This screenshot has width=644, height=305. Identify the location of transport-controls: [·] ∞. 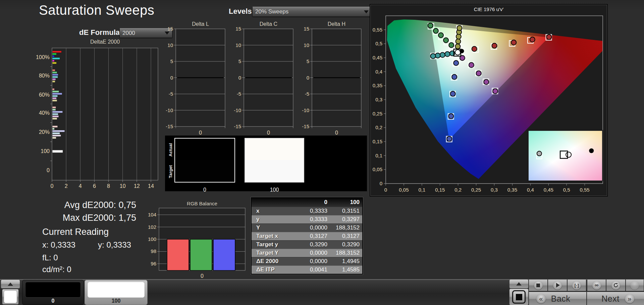
(586, 285).